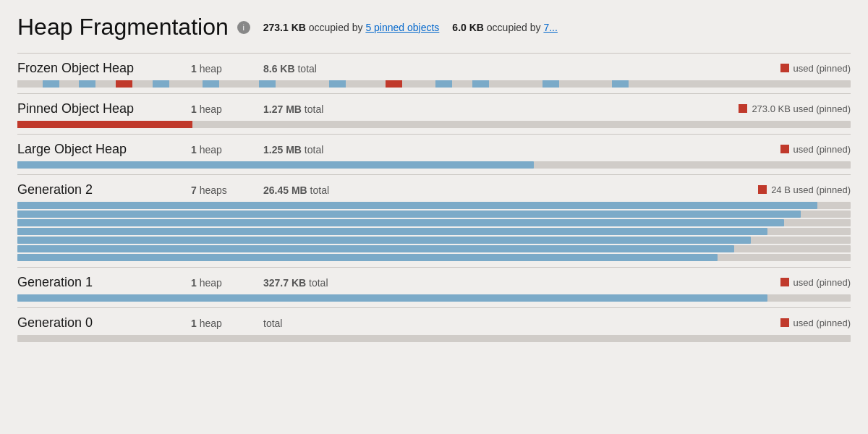  Describe the element at coordinates (804, 190) in the screenshot. I see `heap-legend: 24 B used (pinned)` at that location.